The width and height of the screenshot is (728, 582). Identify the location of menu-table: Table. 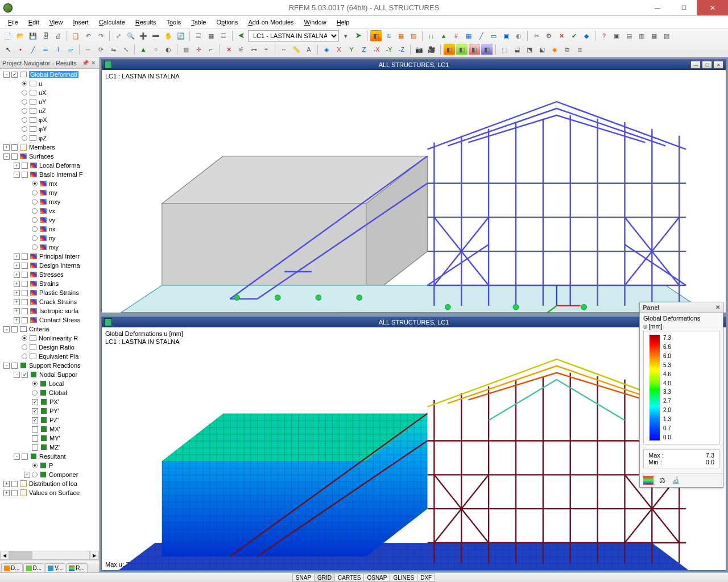
(198, 22).